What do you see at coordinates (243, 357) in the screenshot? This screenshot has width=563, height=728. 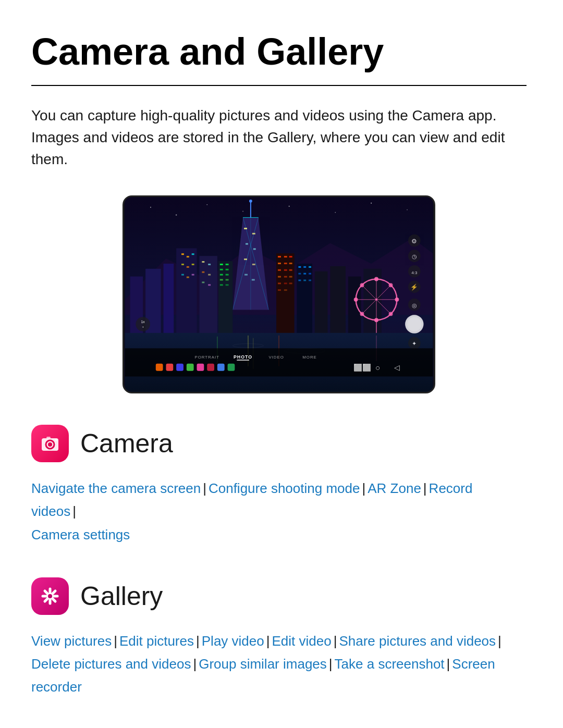 I see `svg-text: PHOTO` at bounding box center [243, 357].